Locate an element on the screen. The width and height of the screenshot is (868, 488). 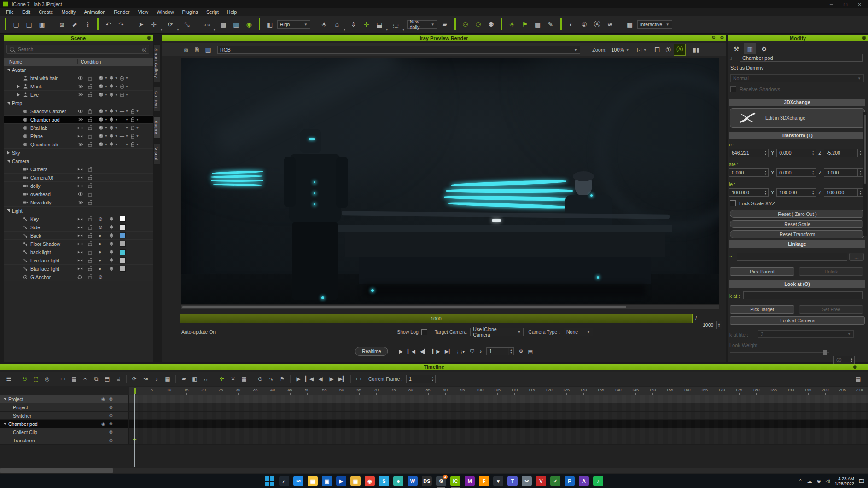
notification-icon: 🗔 is located at coordinates (862, 481).